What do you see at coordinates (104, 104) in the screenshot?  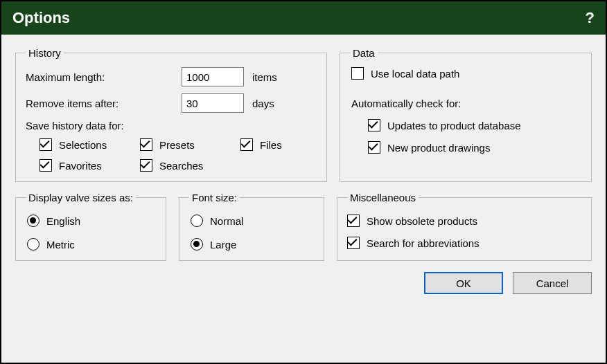 I see `remove-after-label: Remove items after:` at bounding box center [104, 104].